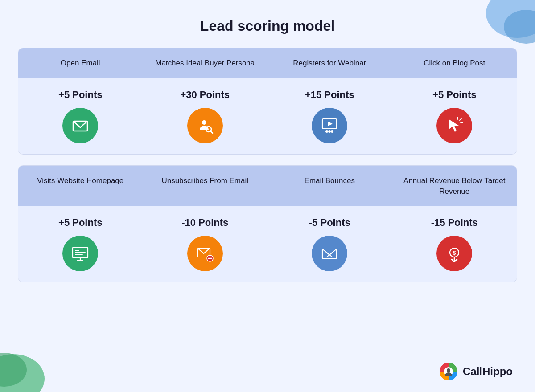 This screenshot has width=535, height=392. I want to click on unsubscribe-icon-circle, so click(205, 253).